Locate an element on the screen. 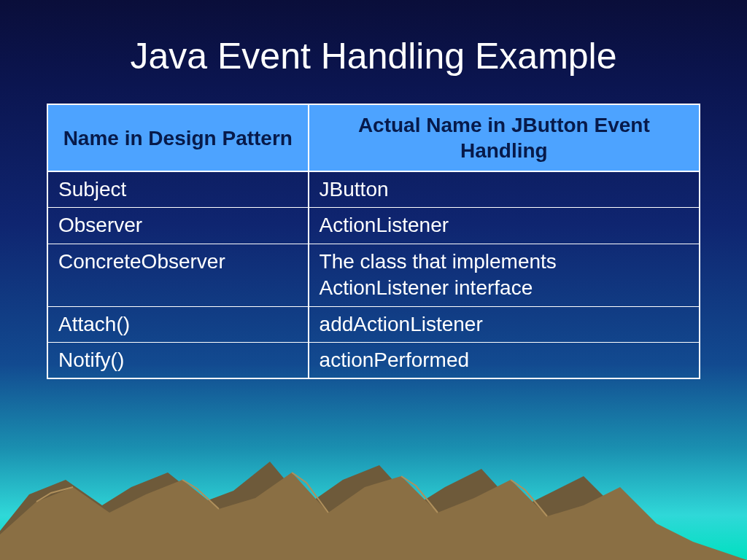  table-row: Observer ActionListener is located at coordinates (374, 226).